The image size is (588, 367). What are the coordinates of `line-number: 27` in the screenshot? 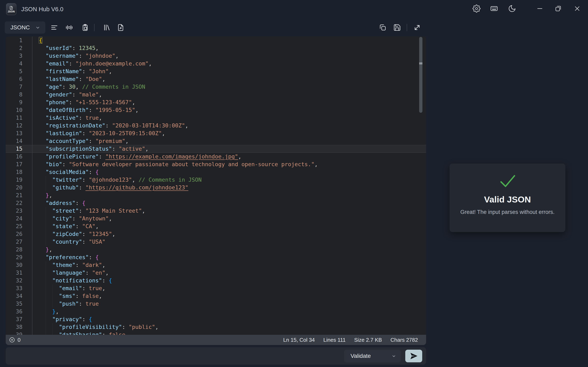 It's located at (14, 242).